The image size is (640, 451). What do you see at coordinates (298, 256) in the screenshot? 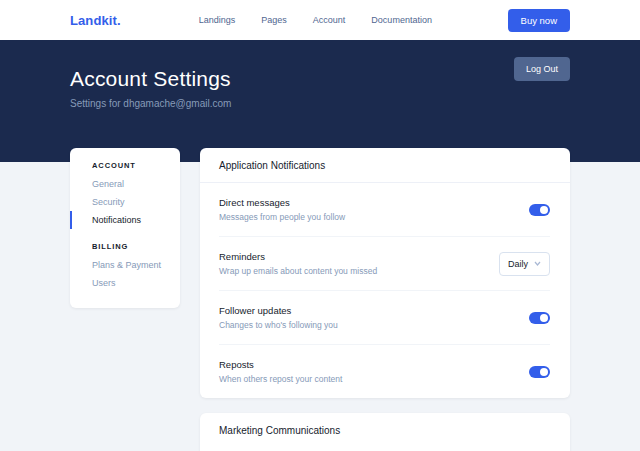
I see `setting-title: Reminders` at bounding box center [298, 256].